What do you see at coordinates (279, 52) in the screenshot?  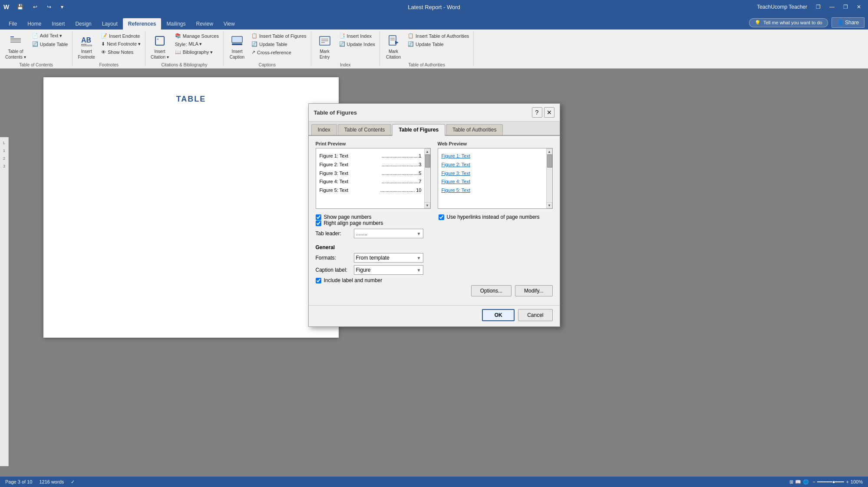 I see `cross-reference-button: ↗ Cross-reference` at bounding box center [279, 52].